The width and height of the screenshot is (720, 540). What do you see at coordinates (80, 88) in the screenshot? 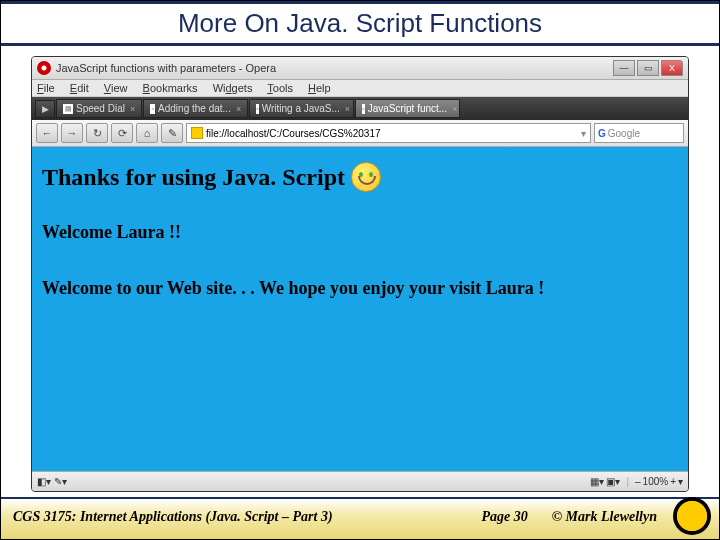
I see `menu-edit: Edit` at bounding box center [80, 88].